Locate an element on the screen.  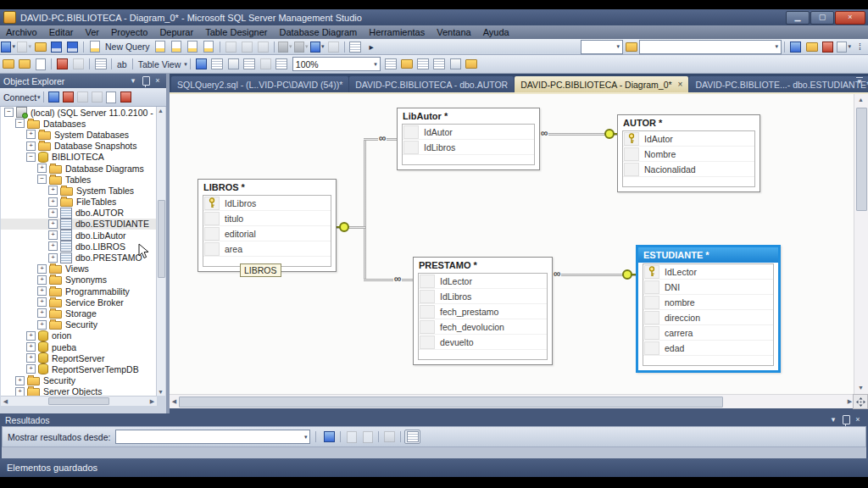
tree-item-synonyms: +Synonyms is located at coordinates (79, 280).